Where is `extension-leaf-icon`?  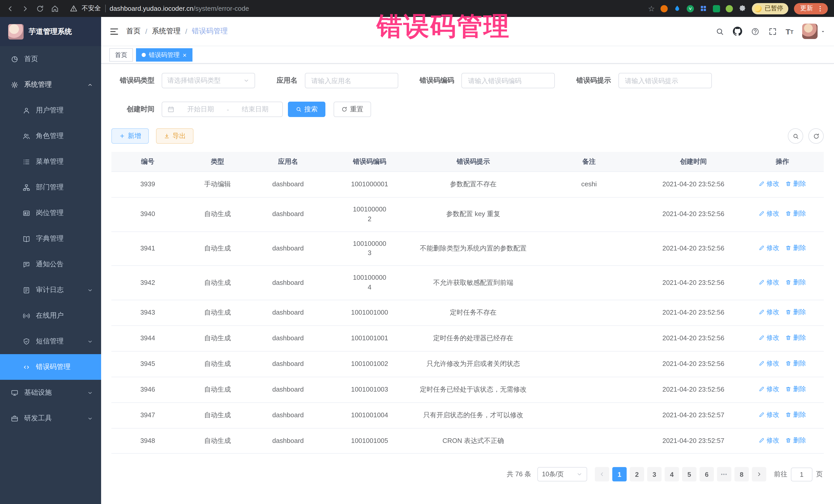
extension-leaf-icon is located at coordinates (729, 8).